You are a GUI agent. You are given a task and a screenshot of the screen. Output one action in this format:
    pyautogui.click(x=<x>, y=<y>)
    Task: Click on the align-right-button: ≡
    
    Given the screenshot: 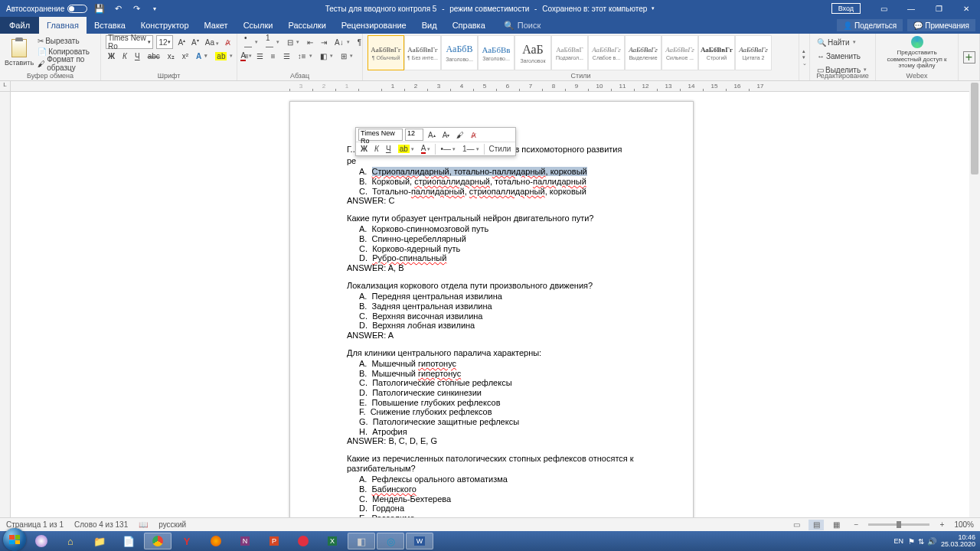 What is the action you would take?
    pyautogui.click(x=273, y=56)
    